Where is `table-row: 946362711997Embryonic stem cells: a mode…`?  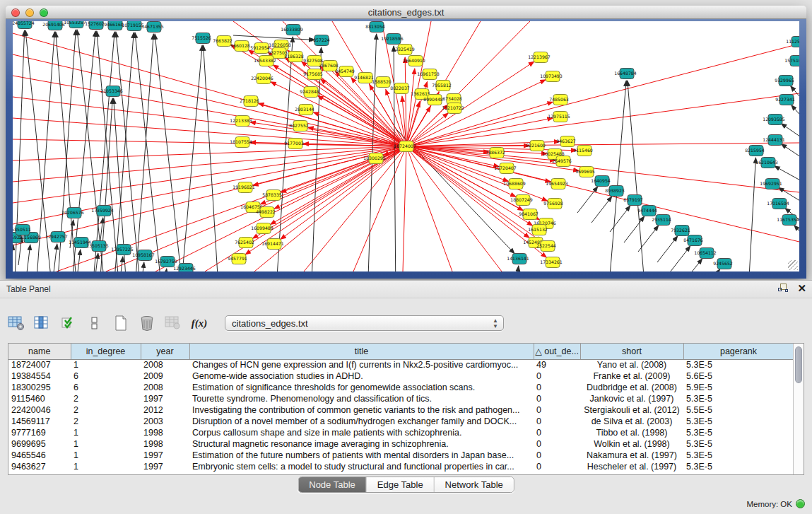
table-row: 946362711997Embryonic stem cells: a mode… is located at coordinates (401, 467).